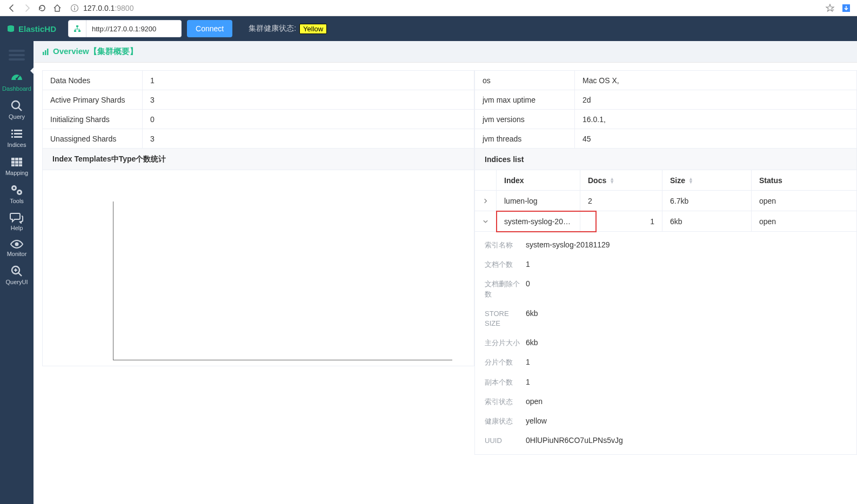 This screenshot has height=504, width=857. What do you see at coordinates (666, 265) in the screenshot?
I see `detail-row: 文档个数1` at bounding box center [666, 265].